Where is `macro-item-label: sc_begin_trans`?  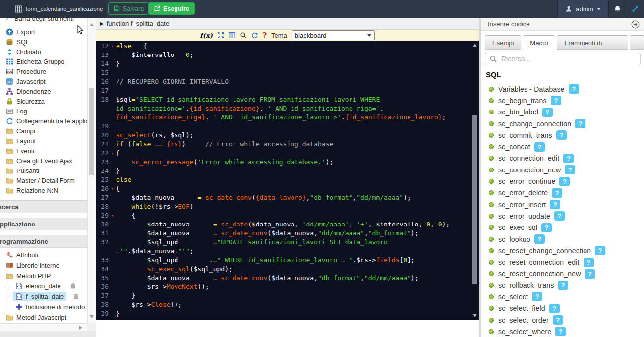 macro-item-label: sc_begin_trans is located at coordinates (523, 101).